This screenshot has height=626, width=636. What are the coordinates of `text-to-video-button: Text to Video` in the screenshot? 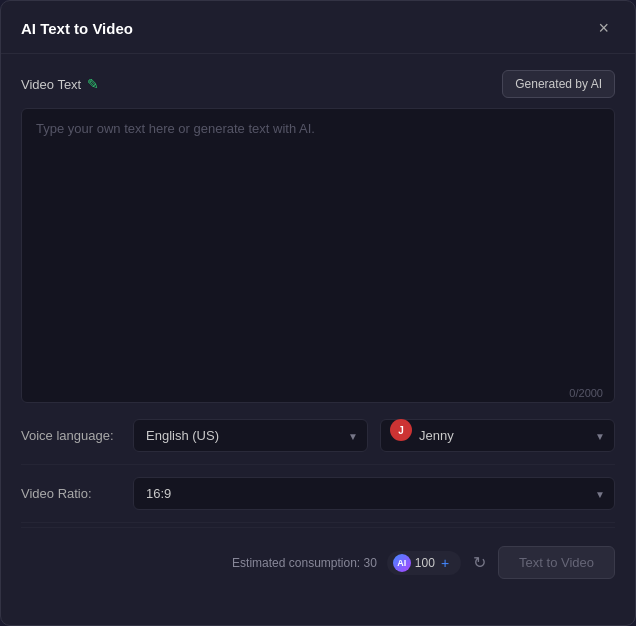 It's located at (556, 562).